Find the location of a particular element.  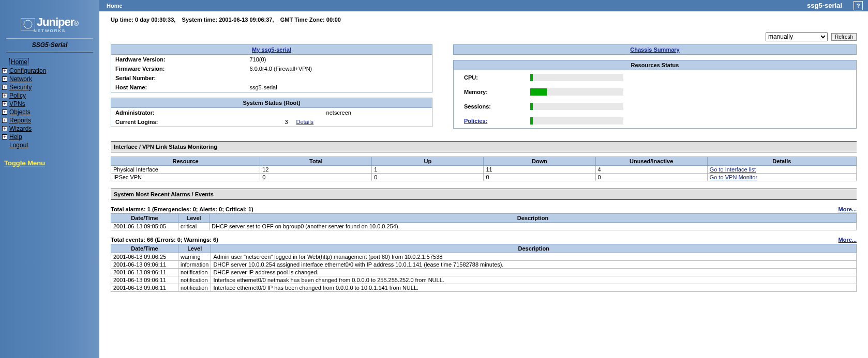

cell: IPSec VPN is located at coordinates (186, 178).